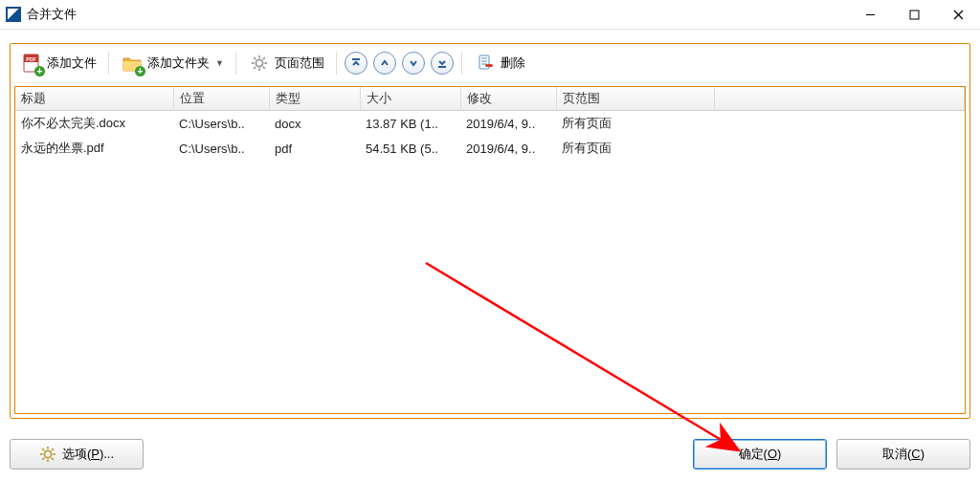  I want to click on maximize-button, so click(914, 14).